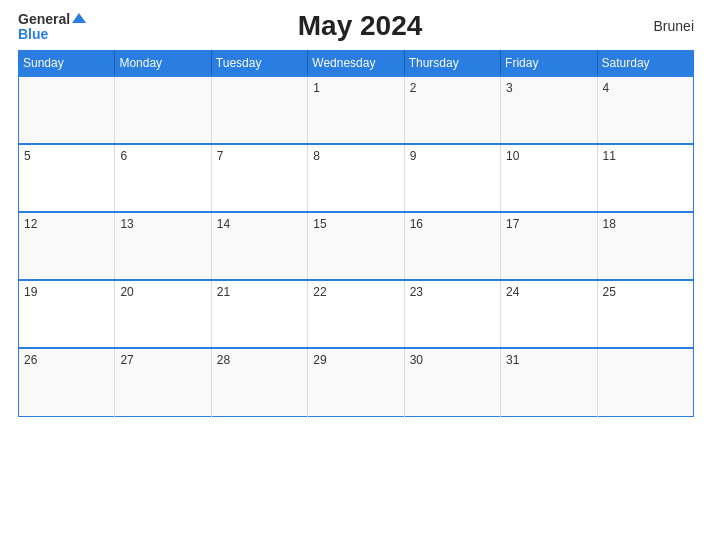 The height and width of the screenshot is (550, 712). What do you see at coordinates (549, 382) in the screenshot?
I see `calendar-cell: 31` at bounding box center [549, 382].